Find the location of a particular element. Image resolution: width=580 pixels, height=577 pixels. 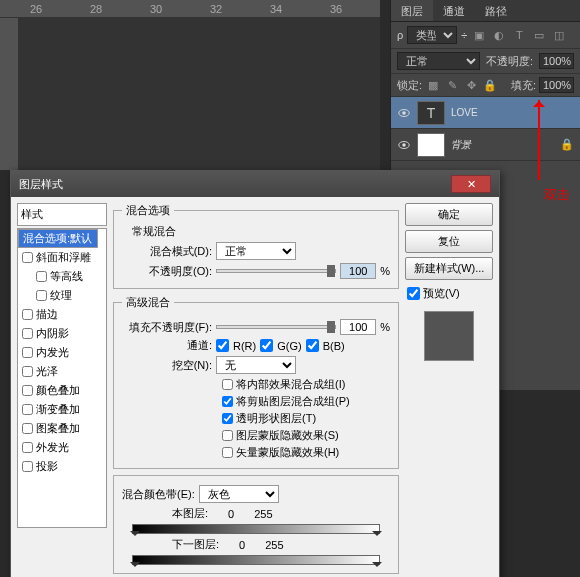

fill-value: 100% is located at coordinates (556, 85).